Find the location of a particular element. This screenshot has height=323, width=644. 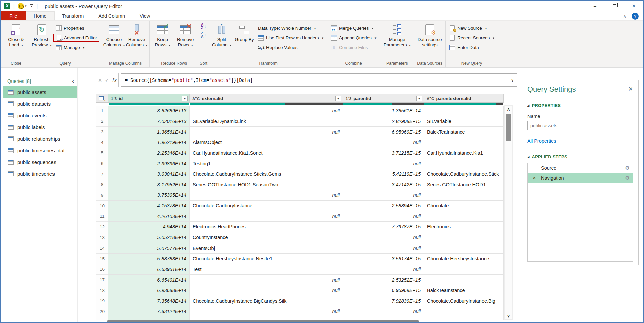

close-window-button: ✕ is located at coordinates (634, 6).